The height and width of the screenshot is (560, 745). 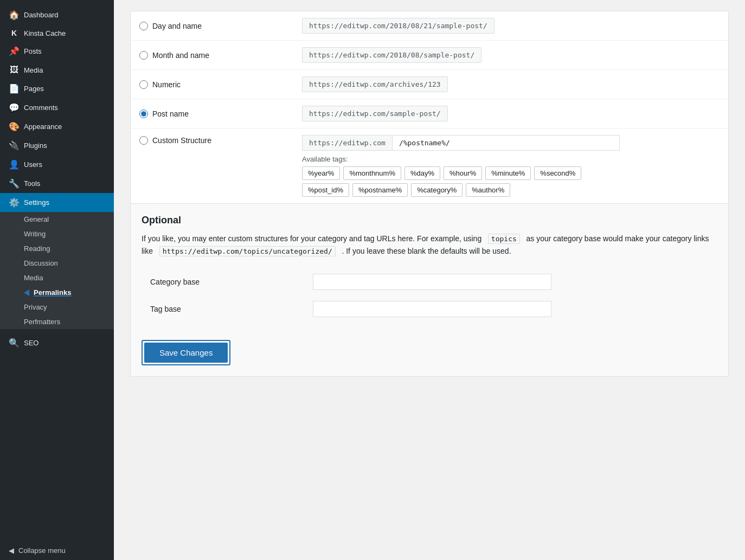 I want to click on sidebar-label-comments: Comments, so click(x=41, y=107).